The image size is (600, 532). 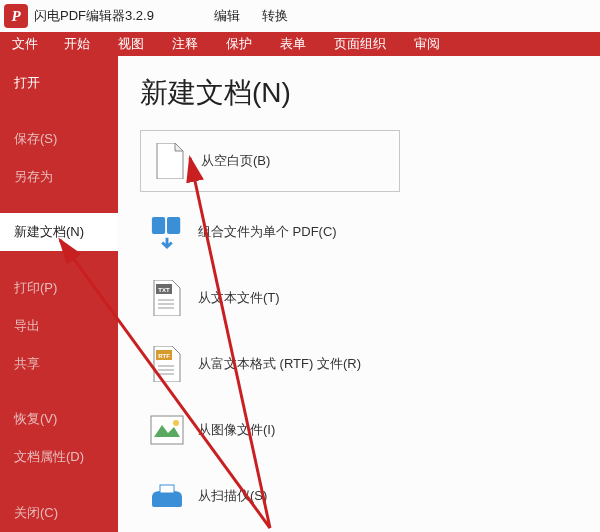 What do you see at coordinates (167, 298) in the screenshot?
I see `txt-file-icon: TXT` at bounding box center [167, 298].